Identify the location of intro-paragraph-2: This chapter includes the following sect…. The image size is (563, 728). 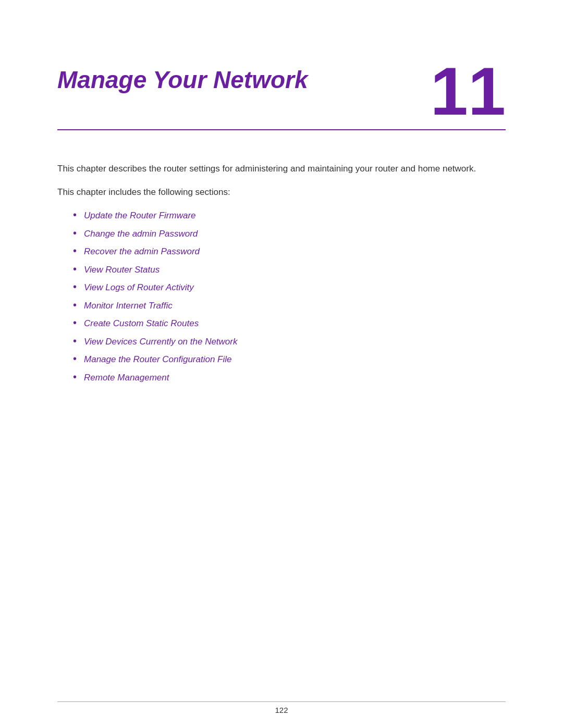
(282, 192).